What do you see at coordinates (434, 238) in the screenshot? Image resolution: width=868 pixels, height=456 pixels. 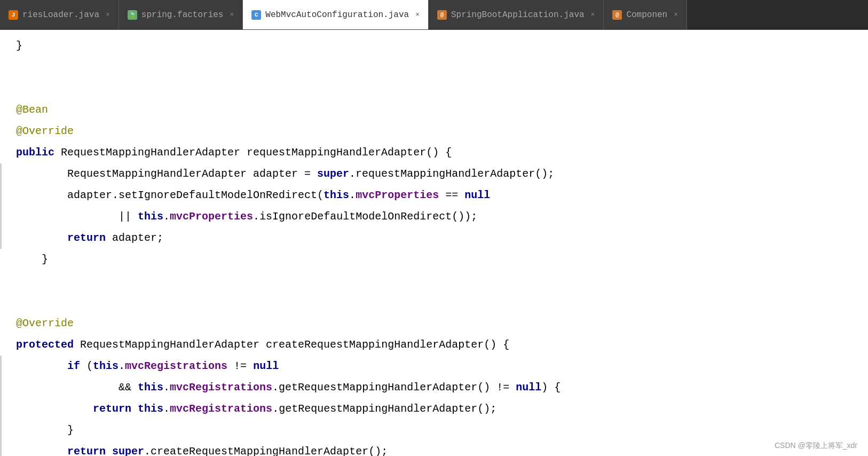 I see `code-line: return adapter;` at bounding box center [434, 238].